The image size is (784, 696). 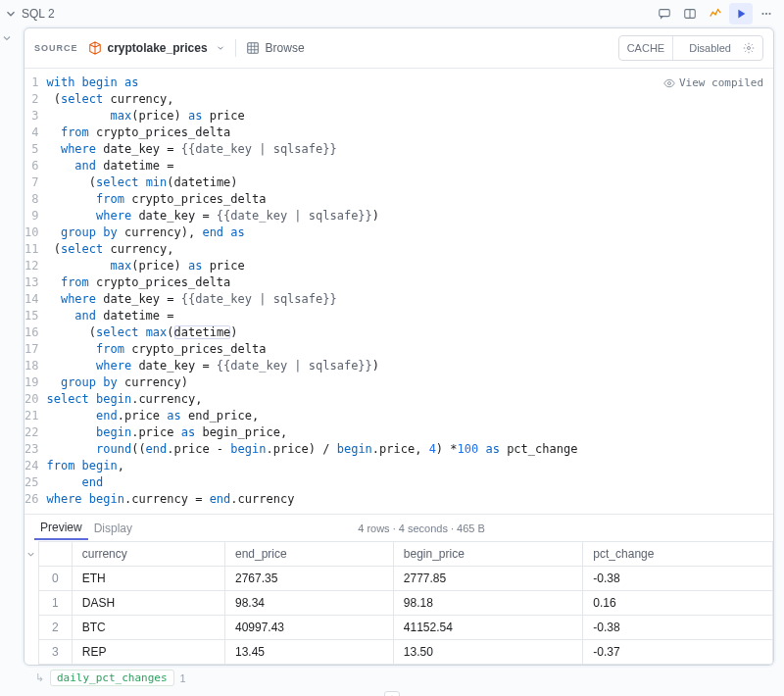 What do you see at coordinates (406, 604) in the screenshot?
I see `table-row: 1DASH98.3498.180.16` at bounding box center [406, 604].